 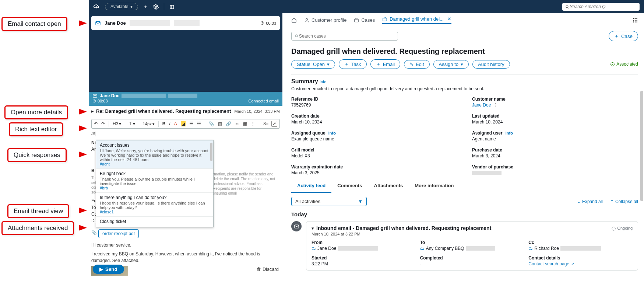 What do you see at coordinates (117, 124) in the screenshot?
I see `heading-select: H3 ▾` at bounding box center [117, 124].